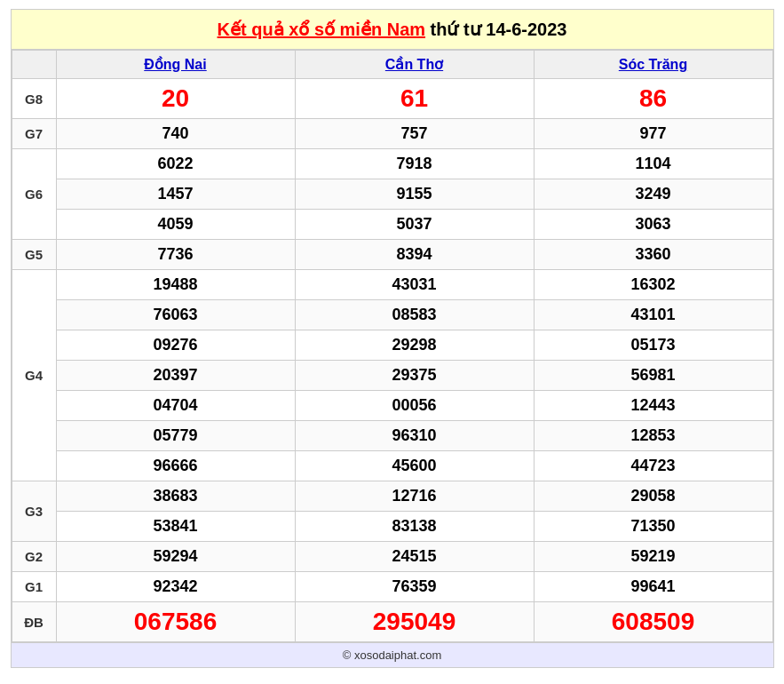  Describe the element at coordinates (653, 527) in the screenshot. I see `g3-r2-c3: 71350` at that location.